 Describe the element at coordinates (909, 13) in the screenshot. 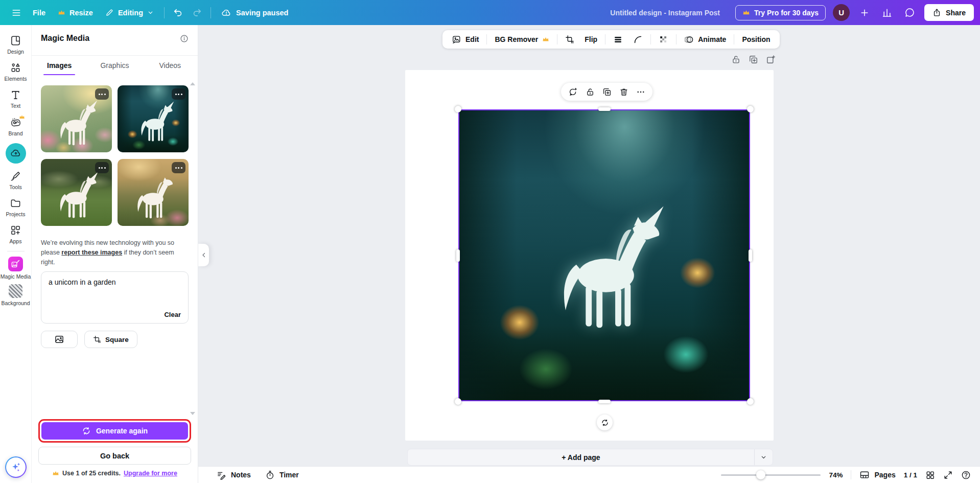

I see `comments-button` at that location.